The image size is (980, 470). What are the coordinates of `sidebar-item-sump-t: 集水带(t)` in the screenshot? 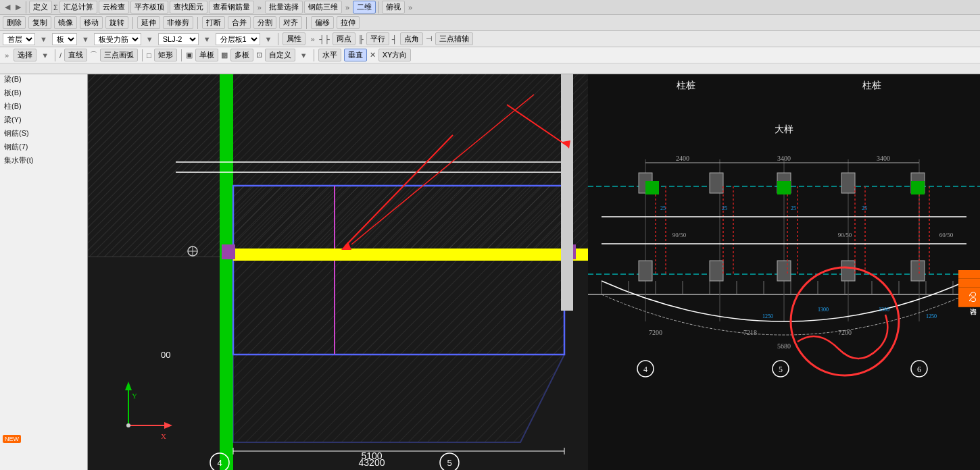 It's located at (43, 160).